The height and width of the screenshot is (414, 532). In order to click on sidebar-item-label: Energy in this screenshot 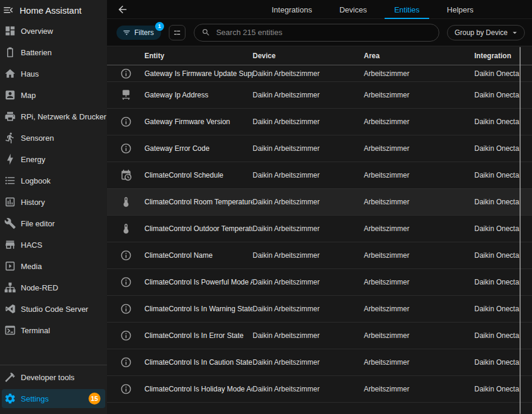, I will do `click(33, 159)`.